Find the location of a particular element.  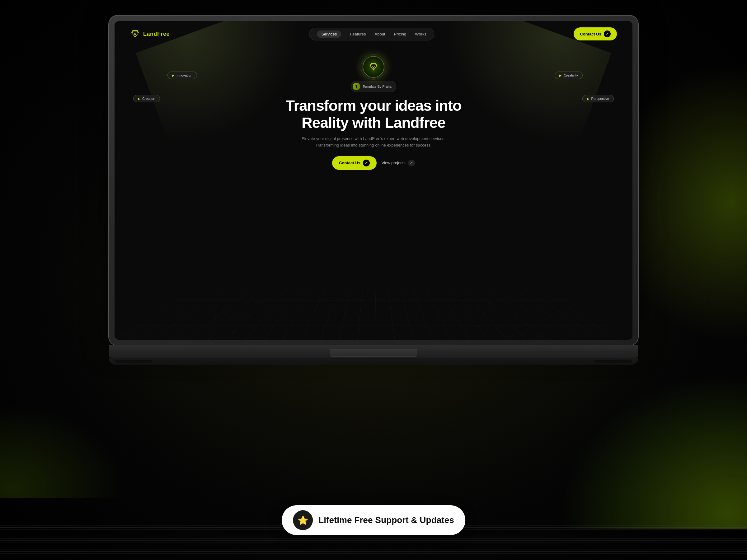

nav-links: Services Features About Pricing Works is located at coordinates (371, 34).